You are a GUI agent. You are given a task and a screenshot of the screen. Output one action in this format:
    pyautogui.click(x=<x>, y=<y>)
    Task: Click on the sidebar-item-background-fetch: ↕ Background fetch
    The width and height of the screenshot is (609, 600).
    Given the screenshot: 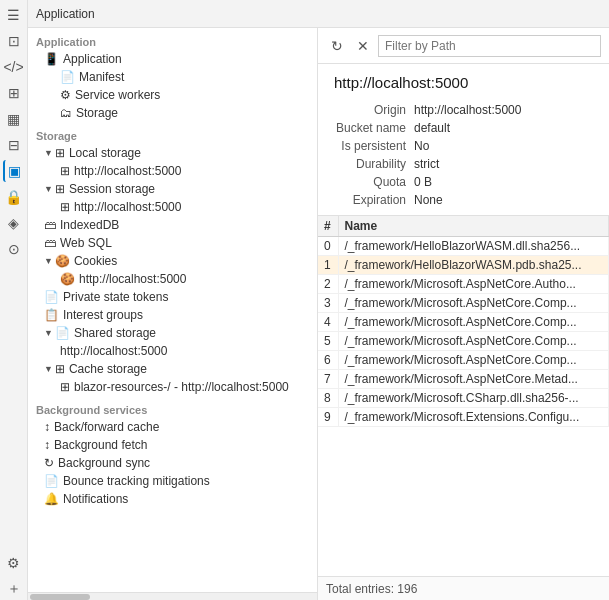 What is the action you would take?
    pyautogui.click(x=172, y=445)
    